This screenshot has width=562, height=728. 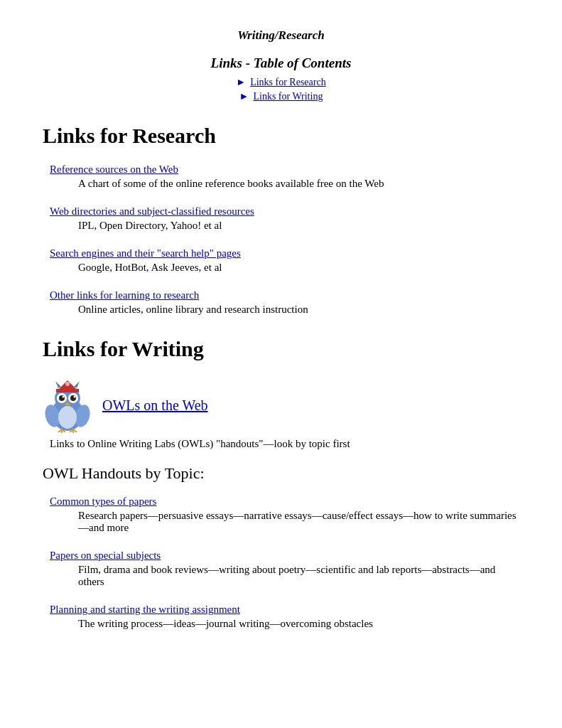 I want to click on toc-arrow-writing: ►, so click(x=244, y=97).